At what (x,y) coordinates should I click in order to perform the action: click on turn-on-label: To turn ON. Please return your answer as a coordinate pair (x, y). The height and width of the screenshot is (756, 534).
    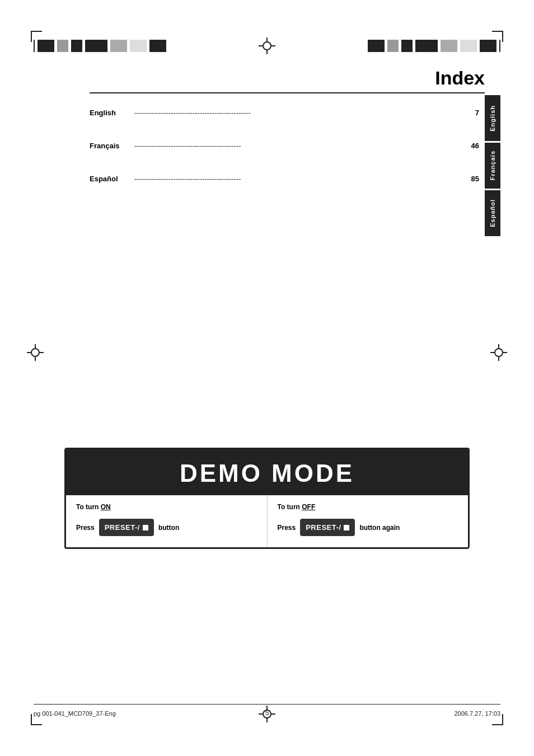
    Looking at the image, I should click on (167, 507).